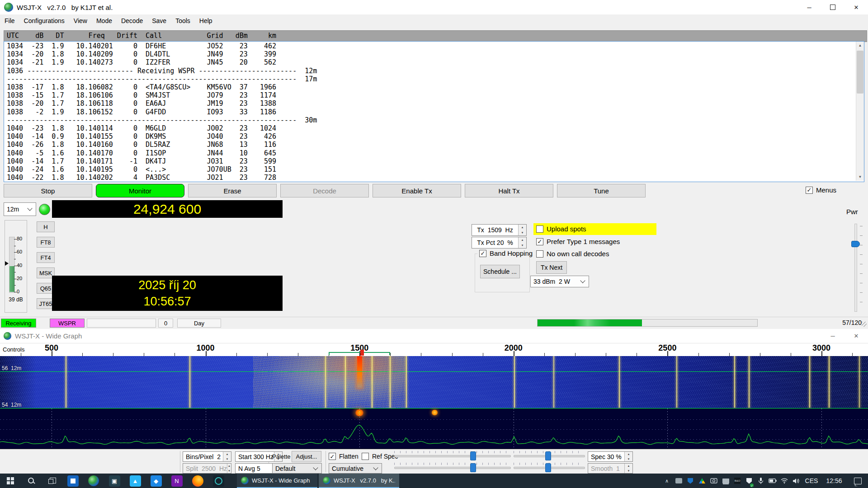 The image size is (868, 488). I want to click on tray-microphone-icon, so click(761, 481).